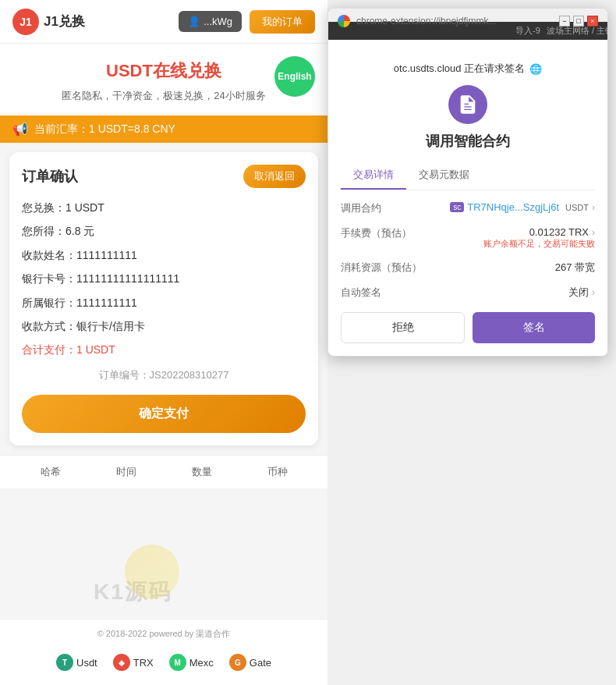  What do you see at coordinates (373, 176) in the screenshot?
I see `tab-transaction-details: 交易详情` at bounding box center [373, 176].